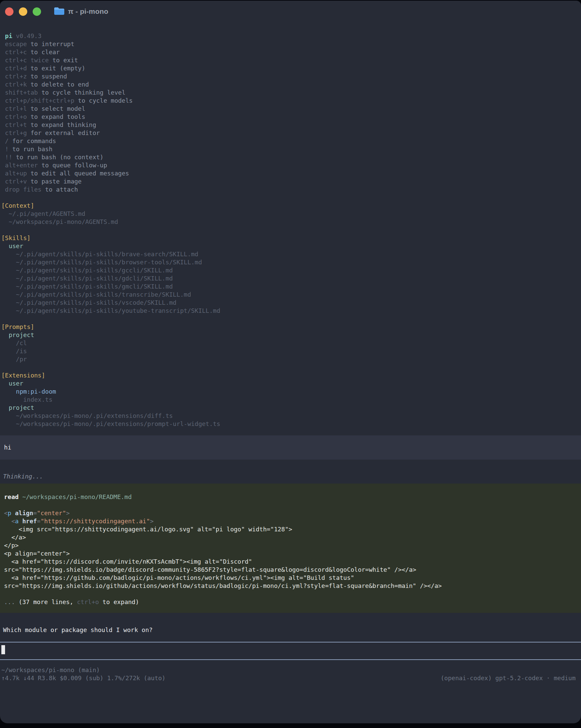 Image resolution: width=581 pixels, height=728 pixels. I want to click on terminal-line: ctrl+t to expand thinking, so click(291, 125).